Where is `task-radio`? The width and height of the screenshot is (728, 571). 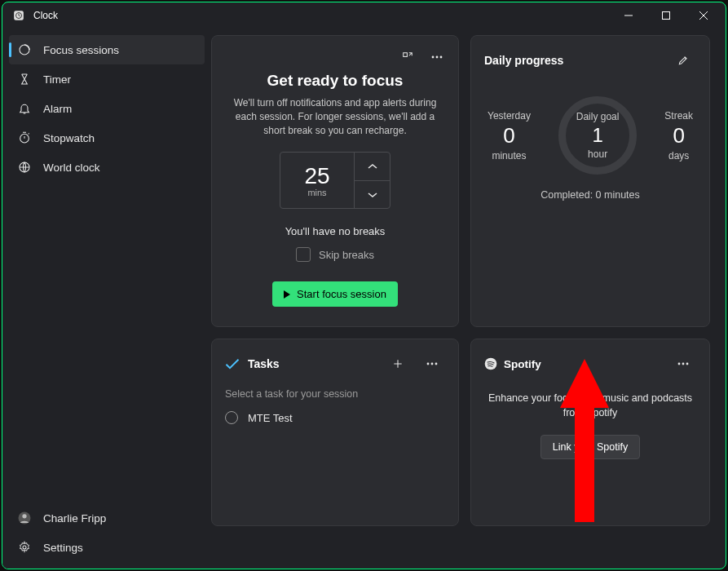 task-radio is located at coordinates (232, 418).